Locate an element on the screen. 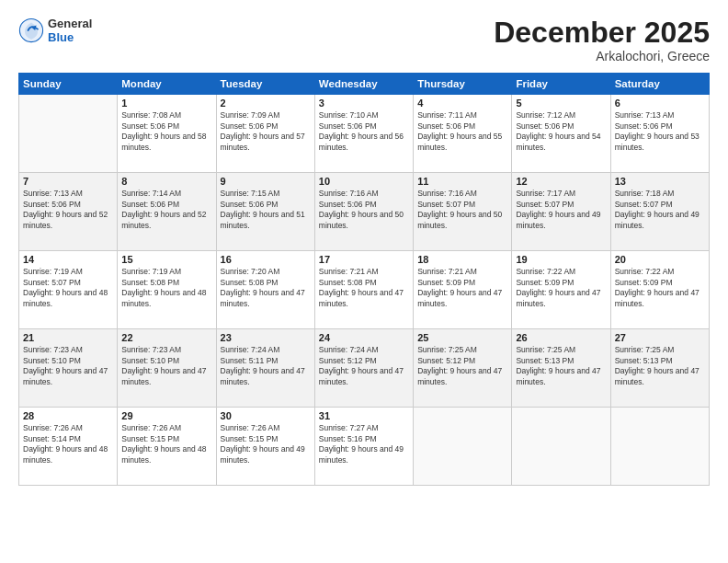  day-info: Sunrise: 7:13 AM Sunset: 5:06 PM Dayligh… is located at coordinates (660, 132).